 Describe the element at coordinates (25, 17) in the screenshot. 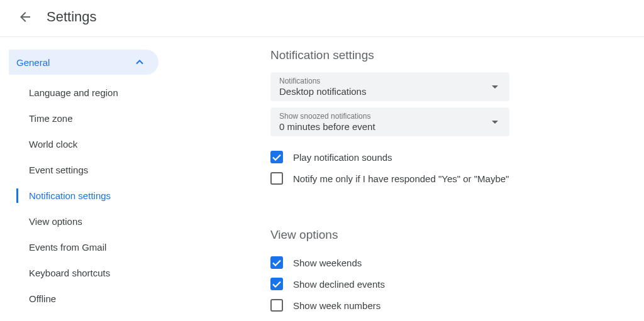

I see `back-arrow-icon` at that location.